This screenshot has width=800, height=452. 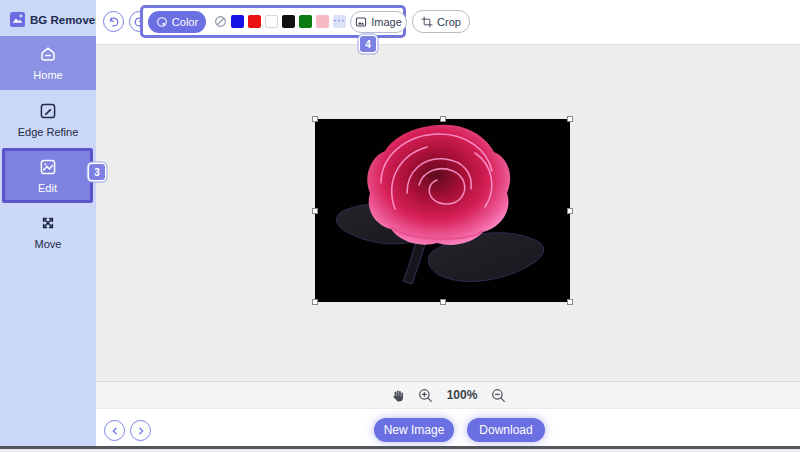 What do you see at coordinates (48, 223) in the screenshot?
I see `move-icon` at bounding box center [48, 223].